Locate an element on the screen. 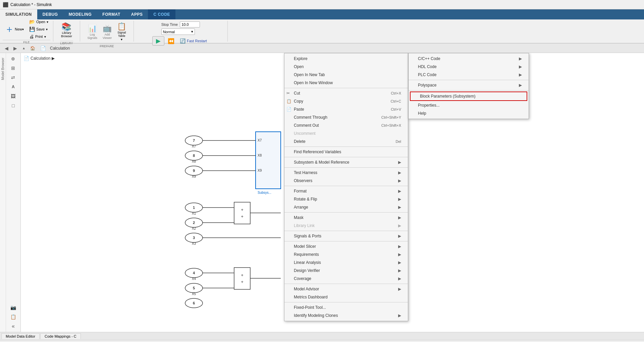 The width and height of the screenshot is (644, 342). step-back-button: ⏪ is located at coordinates (171, 41).